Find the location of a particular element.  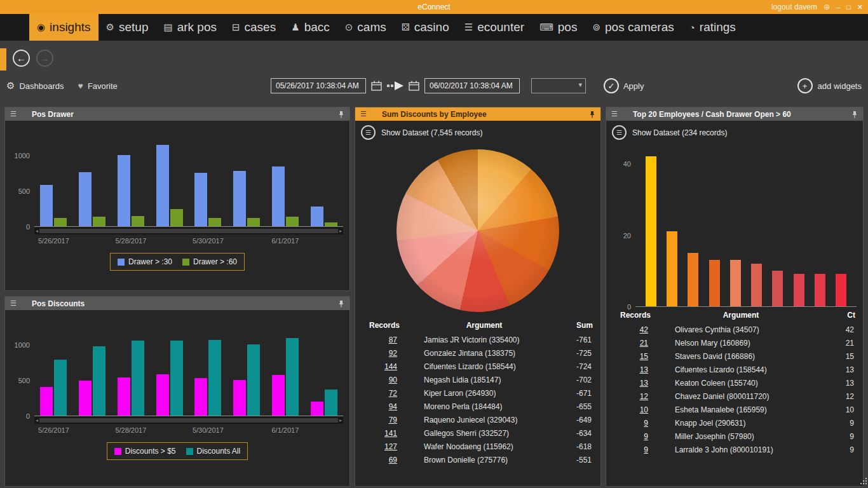

column-header: Ct is located at coordinates (840, 315).